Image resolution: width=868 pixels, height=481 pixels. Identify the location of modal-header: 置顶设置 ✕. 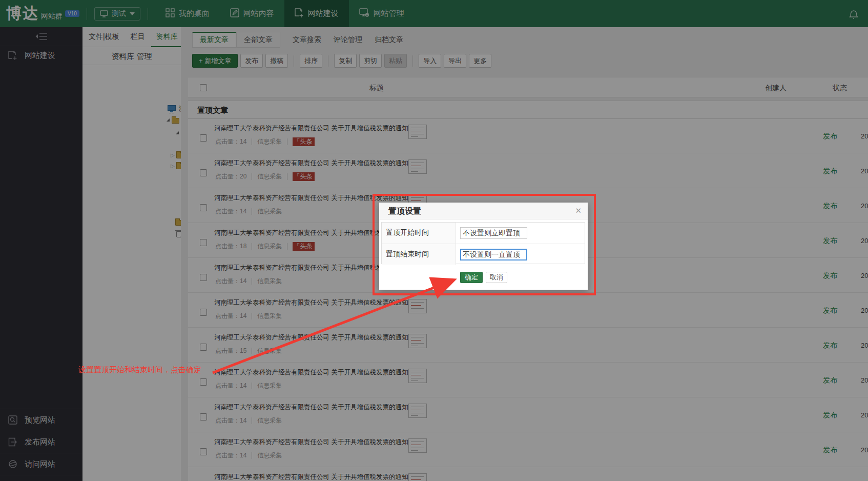
(484, 211).